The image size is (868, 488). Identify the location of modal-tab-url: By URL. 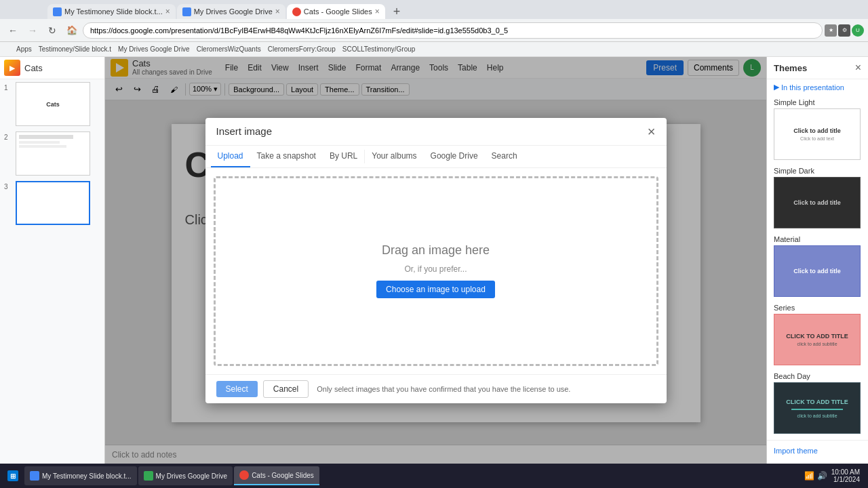
(343, 157).